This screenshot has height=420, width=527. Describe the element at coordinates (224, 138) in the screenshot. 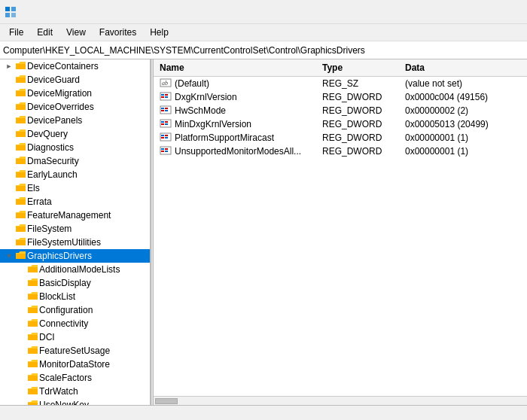

I see `registry-value-name: PlatformSupportMiracast` at that location.